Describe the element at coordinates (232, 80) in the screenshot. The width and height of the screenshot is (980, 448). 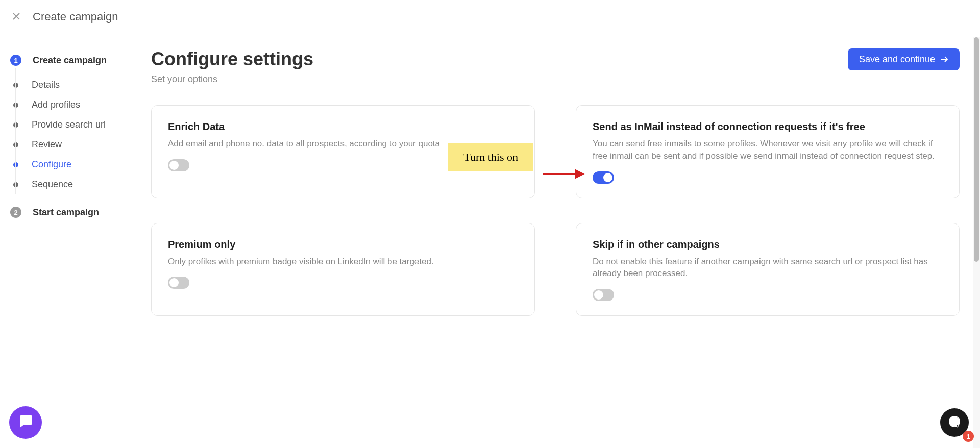
I see `content-subtitle: Set your options` at that location.